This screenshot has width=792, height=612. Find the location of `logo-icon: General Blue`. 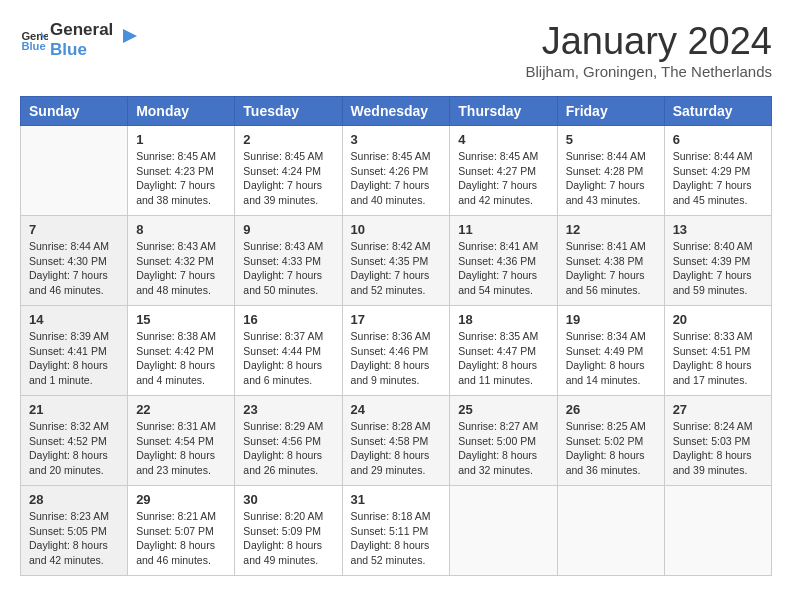

logo-icon: General Blue is located at coordinates (34, 40).